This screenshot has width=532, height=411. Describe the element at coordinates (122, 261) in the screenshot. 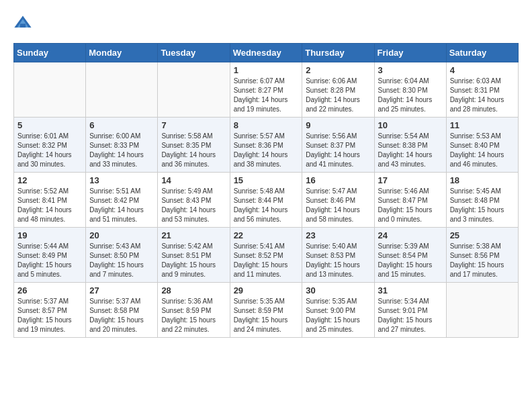

I see `day-info: Sunrise: 5:43 AM Sunset: 8:50 PM Dayligh…` at that location.